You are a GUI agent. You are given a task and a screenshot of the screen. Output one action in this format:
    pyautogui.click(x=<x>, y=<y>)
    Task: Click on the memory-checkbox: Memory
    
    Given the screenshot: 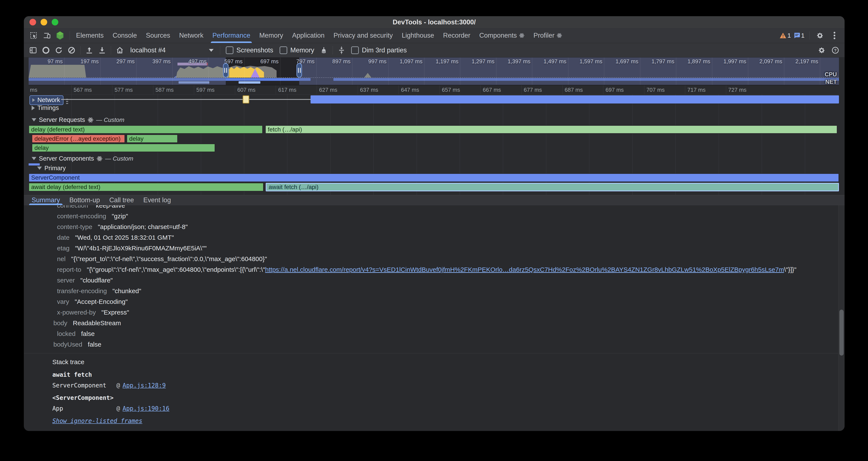 What is the action you would take?
    pyautogui.click(x=297, y=50)
    